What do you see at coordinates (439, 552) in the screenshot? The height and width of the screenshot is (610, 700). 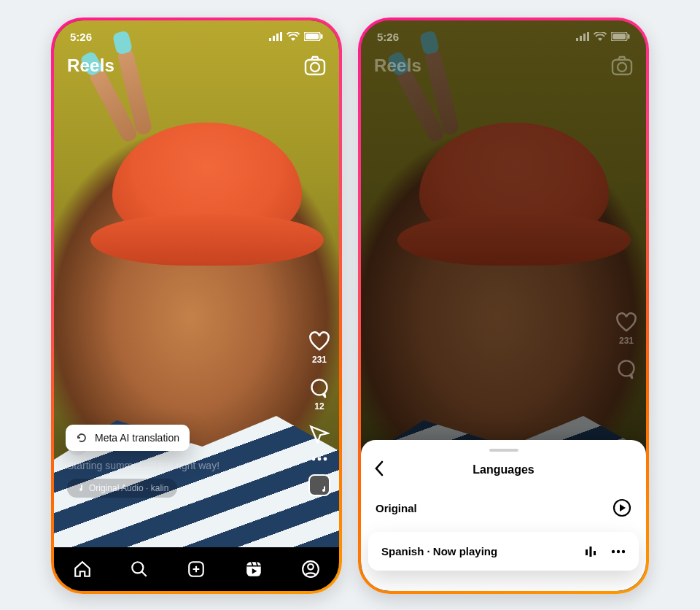 I see `language-spanish-label: Spanish · Now playing` at bounding box center [439, 552].